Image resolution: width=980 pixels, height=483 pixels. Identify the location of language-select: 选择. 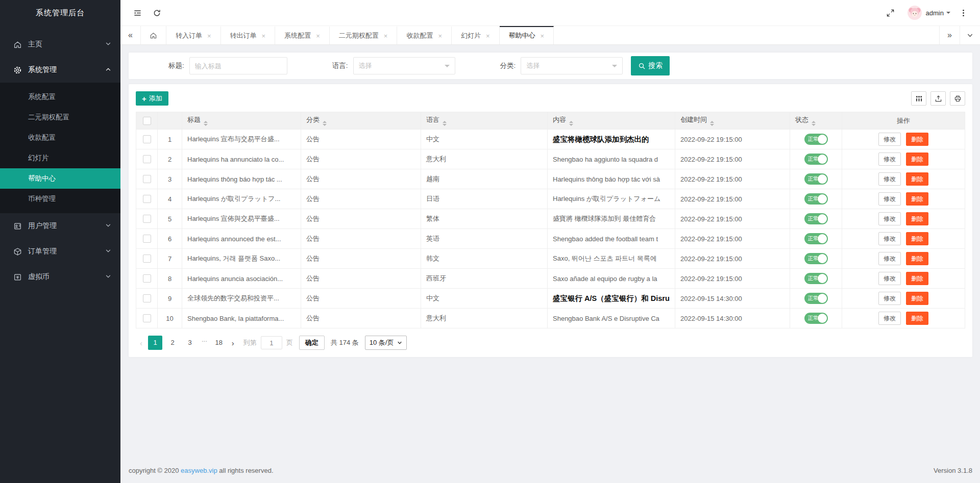
(404, 66).